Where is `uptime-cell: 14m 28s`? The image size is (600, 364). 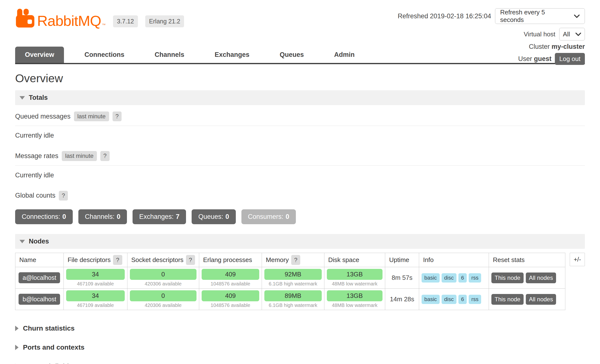
uptime-cell: 14m 28s is located at coordinates (402, 299).